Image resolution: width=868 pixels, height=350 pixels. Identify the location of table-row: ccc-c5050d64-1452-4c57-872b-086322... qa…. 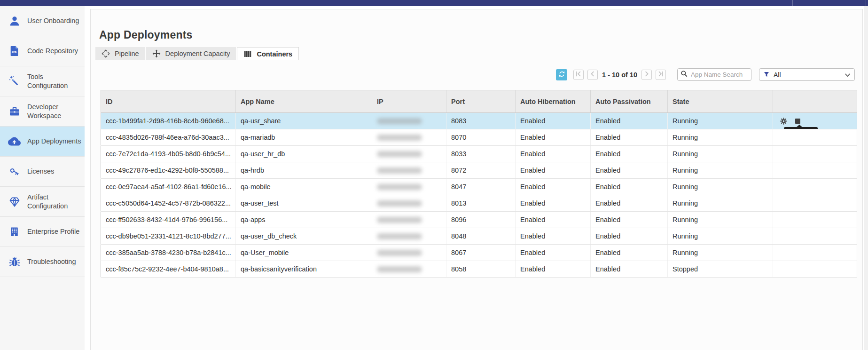
(479, 203).